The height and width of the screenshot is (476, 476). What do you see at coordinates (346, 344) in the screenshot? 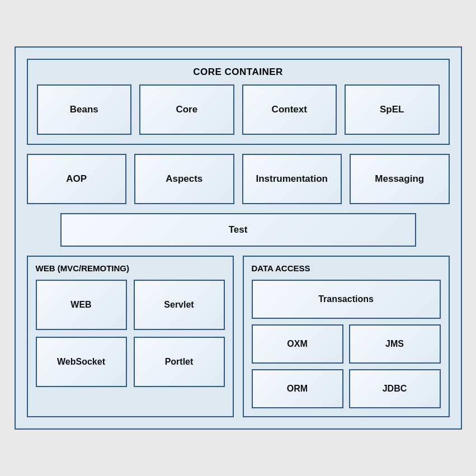
I see `data-inner: Transactions OXM JMS ORM JDBC` at bounding box center [346, 344].